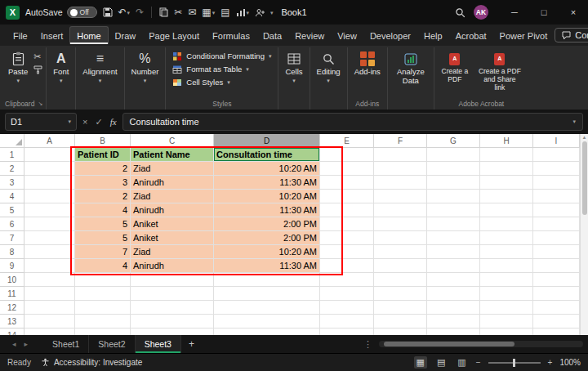 This screenshot has width=588, height=371. What do you see at coordinates (347, 322) in the screenshot?
I see `cell-E13` at bounding box center [347, 322].